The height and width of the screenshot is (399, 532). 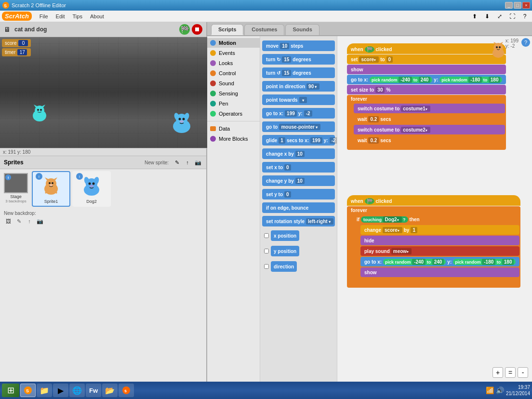 What do you see at coordinates (233, 83) in the screenshot?
I see `category-sound: Sound` at bounding box center [233, 83].